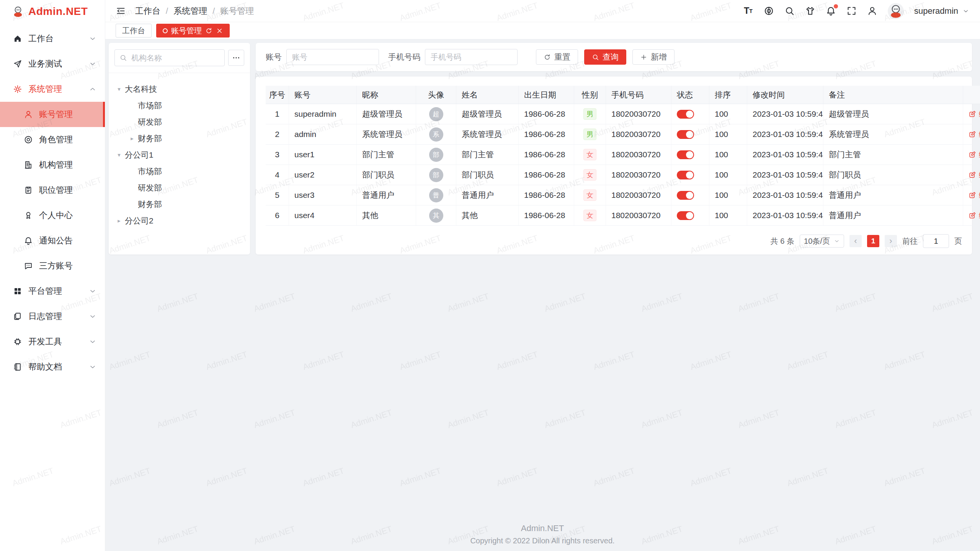 The width and height of the screenshot is (980, 551). What do you see at coordinates (936, 11) in the screenshot?
I see `username: superadmin` at bounding box center [936, 11].